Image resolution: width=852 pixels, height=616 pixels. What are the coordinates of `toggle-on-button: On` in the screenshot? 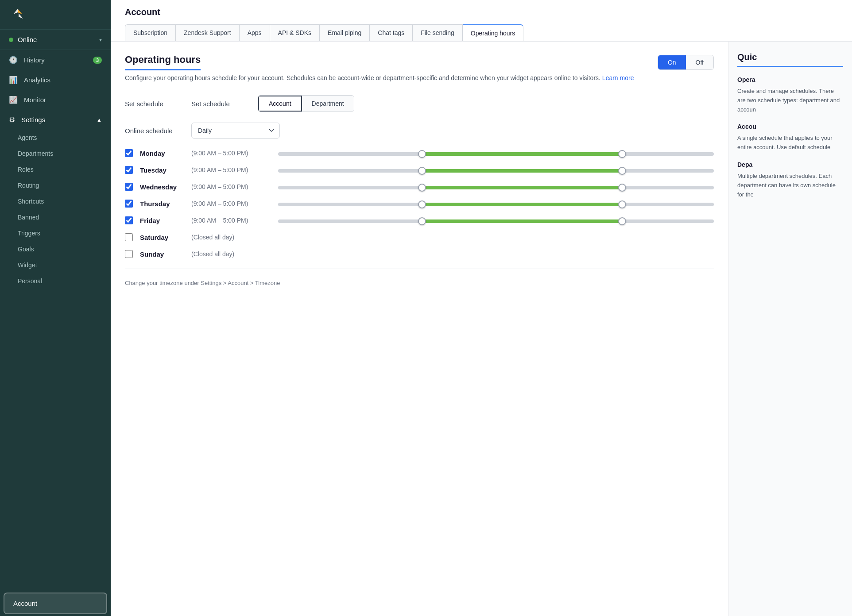 It's located at (672, 62).